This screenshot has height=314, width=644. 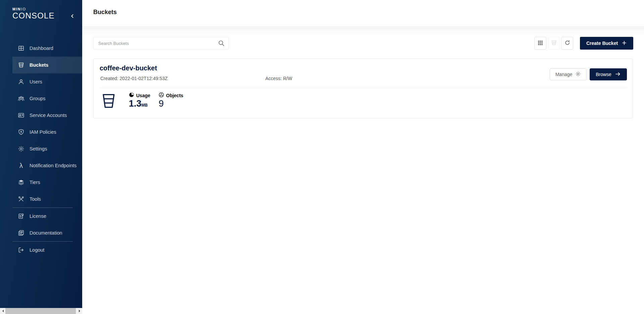 I want to click on sidebar-horizontal-scrollbar, so click(x=41, y=311).